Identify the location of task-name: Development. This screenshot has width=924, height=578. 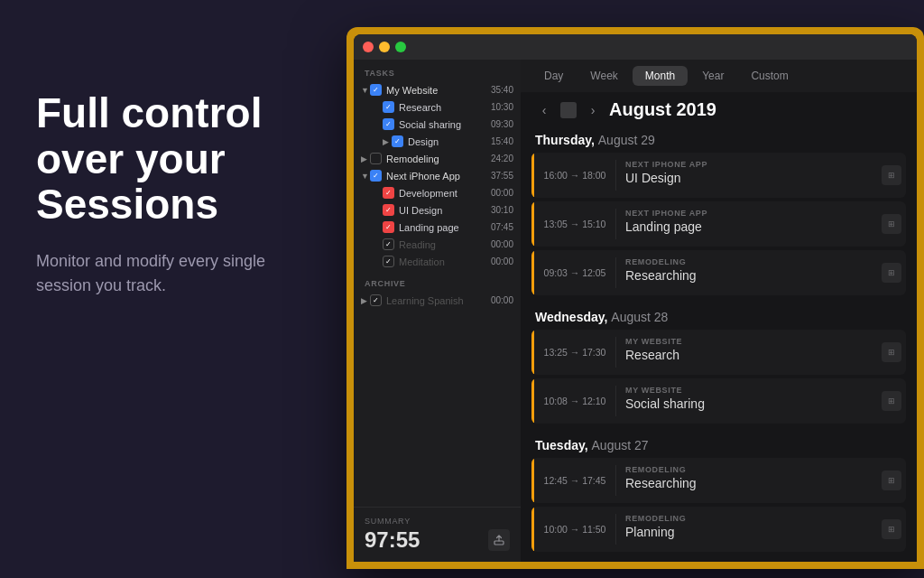
(443, 193).